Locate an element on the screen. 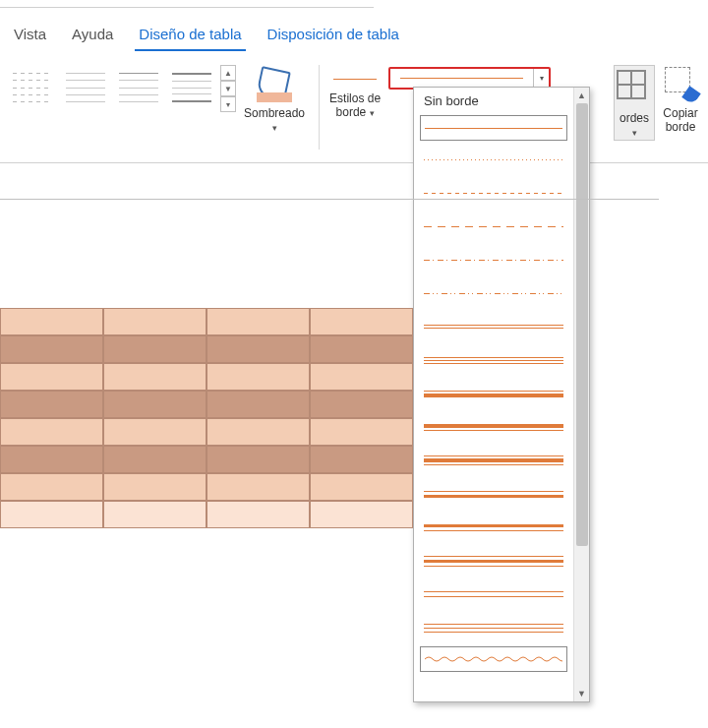  border-preview-line is located at coordinates (462, 79).